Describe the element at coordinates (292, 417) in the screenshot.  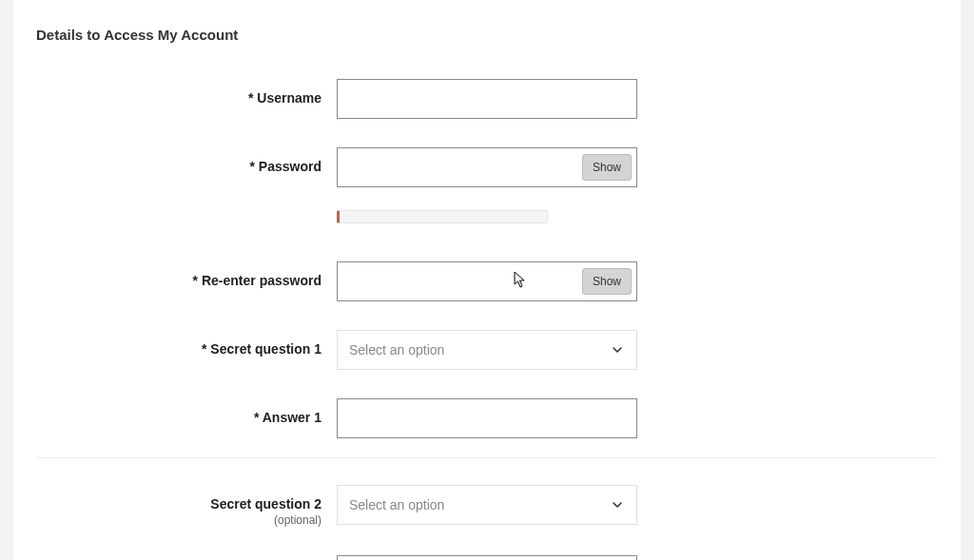
I see `label-answer1-text: Answer 1` at that location.